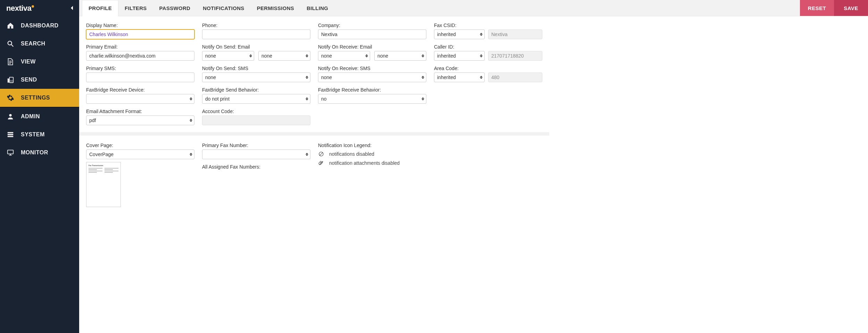 Image resolution: width=868 pixels, height=333 pixels. I want to click on sidebar-item-settings: SETTINGS, so click(40, 98).